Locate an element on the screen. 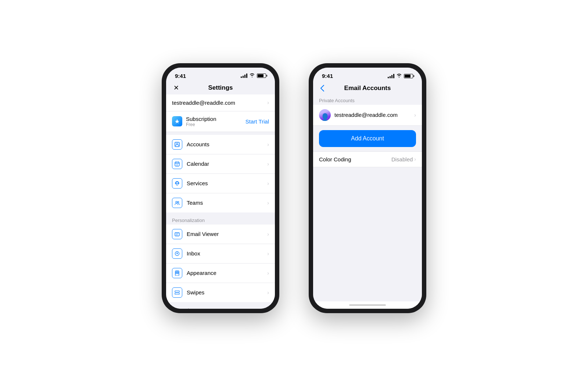 This screenshot has height=376, width=588. account-email-row: testreaddle@readdle.com › is located at coordinates (220, 103).